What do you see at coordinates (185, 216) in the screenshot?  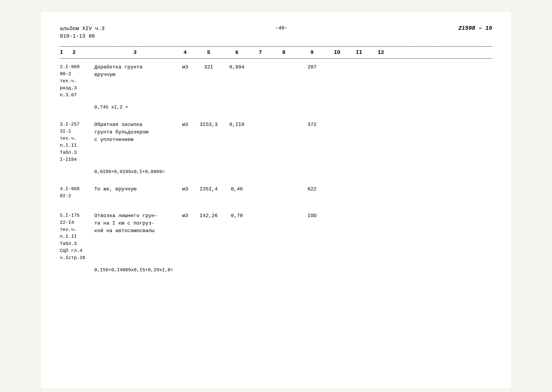 I see `row4-unit: м3` at bounding box center [185, 216].